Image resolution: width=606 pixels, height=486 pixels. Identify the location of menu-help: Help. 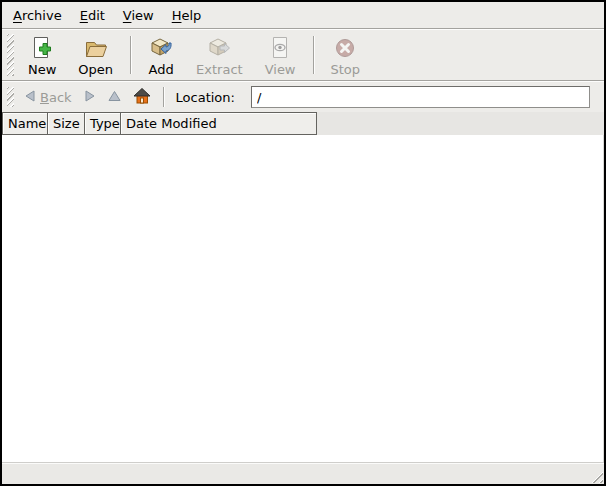
(187, 16).